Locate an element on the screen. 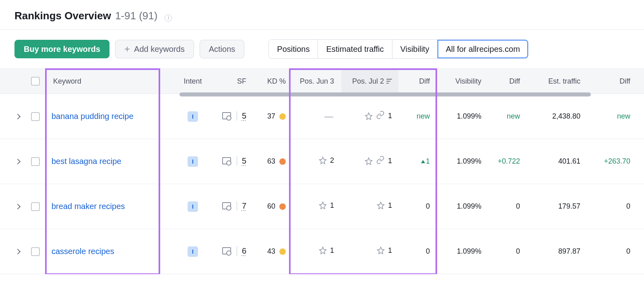 This screenshot has width=644, height=287. tab-visibility: Visibility is located at coordinates (415, 49).